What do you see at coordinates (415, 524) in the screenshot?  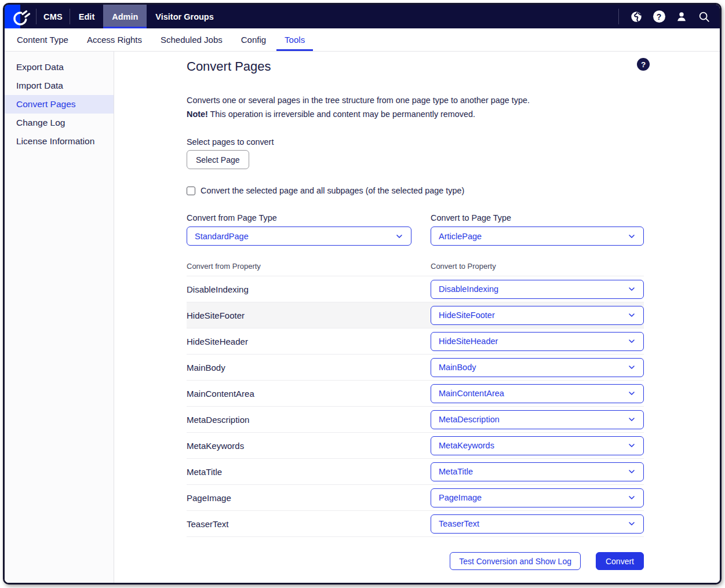 I see `property-row: TeaserText TeaserText` at bounding box center [415, 524].